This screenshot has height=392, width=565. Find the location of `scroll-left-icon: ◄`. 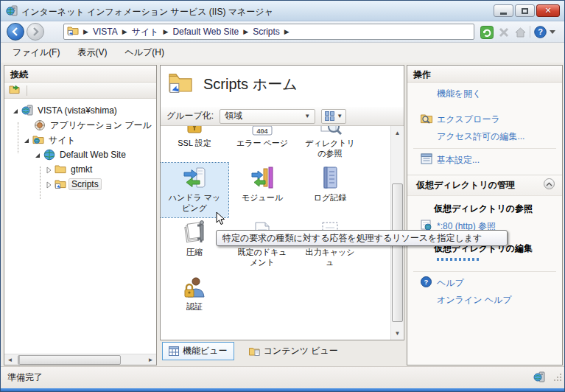

scroll-left-icon: ◄ is located at coordinates (10, 360).